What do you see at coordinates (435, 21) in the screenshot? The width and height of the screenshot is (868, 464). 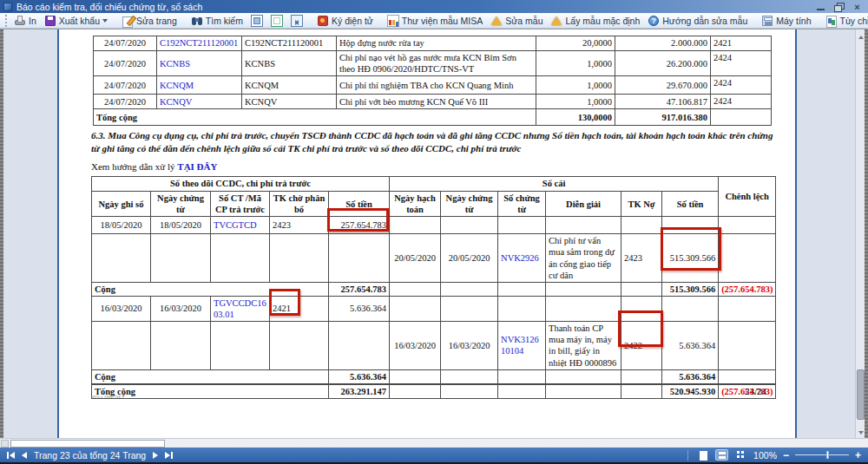 I see `template-library-button: Thư viện mẫu MISA` at bounding box center [435, 21].